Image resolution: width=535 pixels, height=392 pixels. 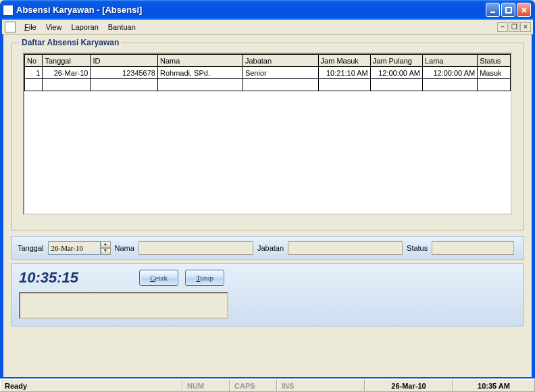 I want to click on status-field, so click(x=473, y=248).